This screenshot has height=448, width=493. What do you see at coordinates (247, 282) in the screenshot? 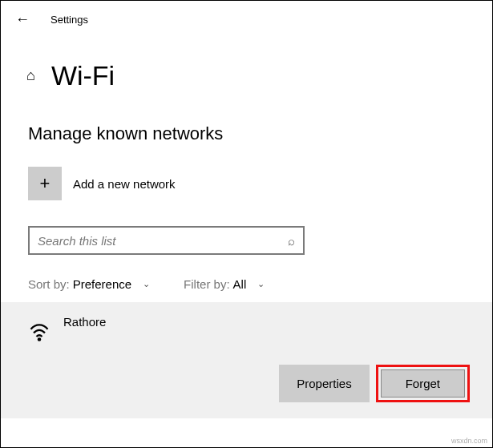
I see `sort-filter-row: Sort by: Preference ⌄ Filter by: All ⌄` at bounding box center [247, 282].